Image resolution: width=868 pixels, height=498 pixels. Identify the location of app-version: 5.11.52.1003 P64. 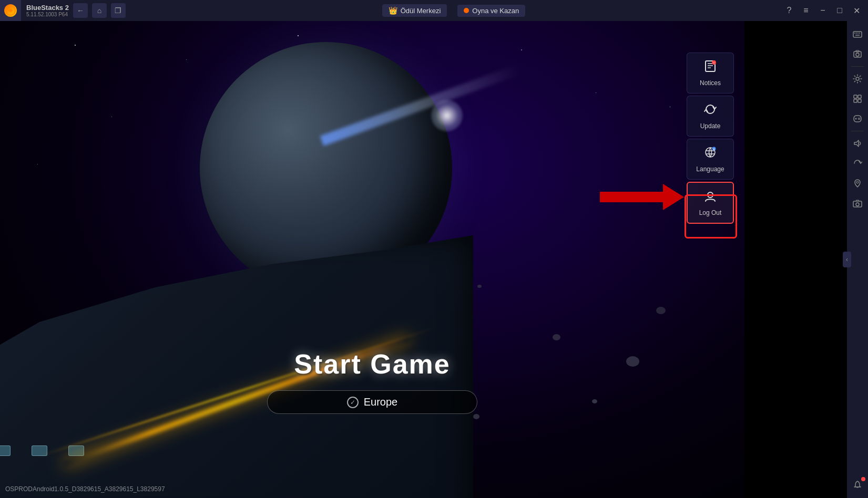
(47, 15).